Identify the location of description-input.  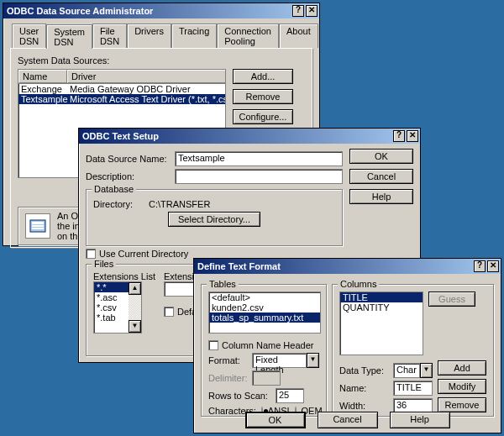
(259, 176).